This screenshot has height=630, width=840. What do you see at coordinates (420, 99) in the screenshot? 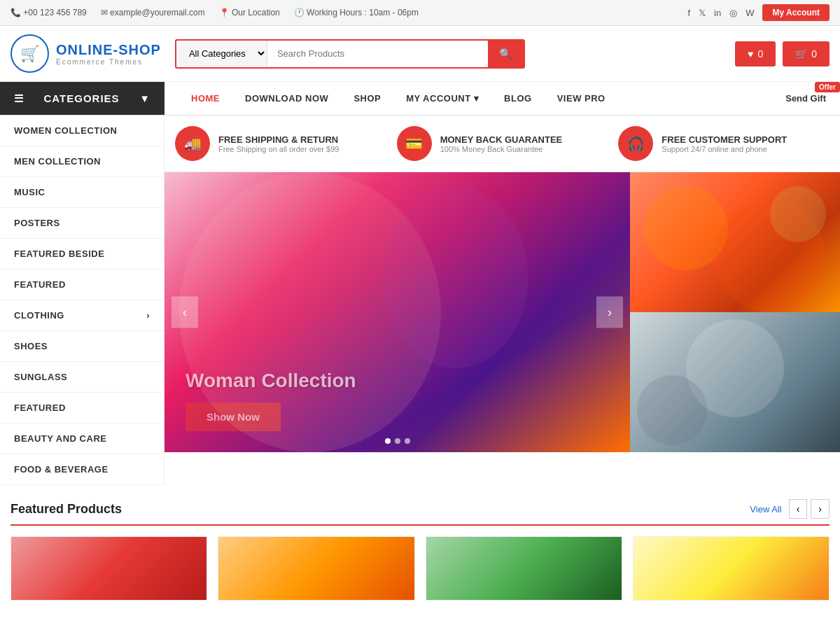
I see `navbar: ☰ CATEGORIES ▼ HOME DOWNLOAD NOW SHOP MY…` at bounding box center [420, 99].